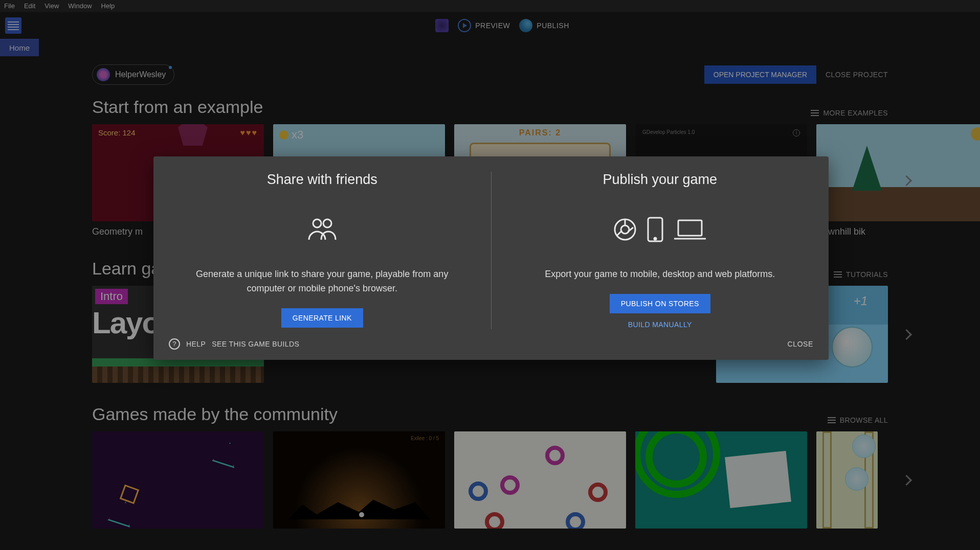  What do you see at coordinates (174, 344) in the screenshot?
I see `help-icon: ?` at bounding box center [174, 344].